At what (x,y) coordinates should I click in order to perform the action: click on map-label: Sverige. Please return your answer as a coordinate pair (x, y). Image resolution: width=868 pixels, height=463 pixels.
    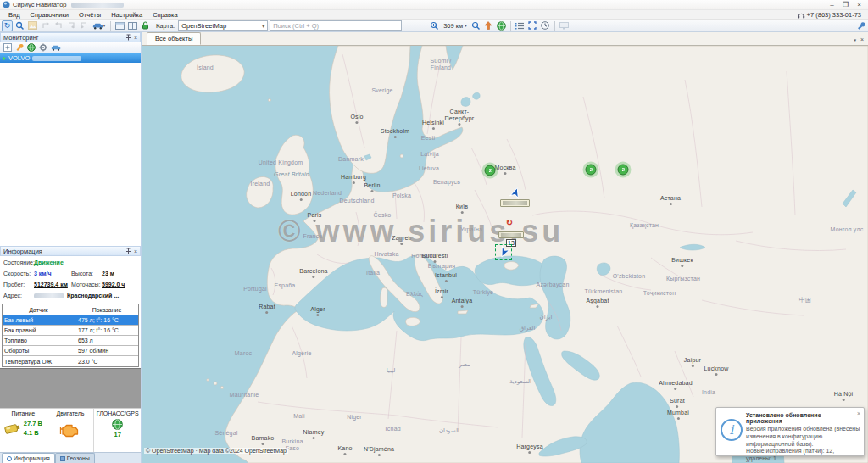
    Looking at the image, I should click on (381, 91).